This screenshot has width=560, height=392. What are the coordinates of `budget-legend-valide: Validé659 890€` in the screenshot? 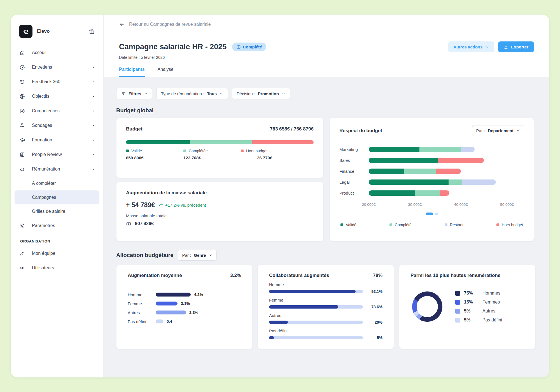 It's located at (155, 155).